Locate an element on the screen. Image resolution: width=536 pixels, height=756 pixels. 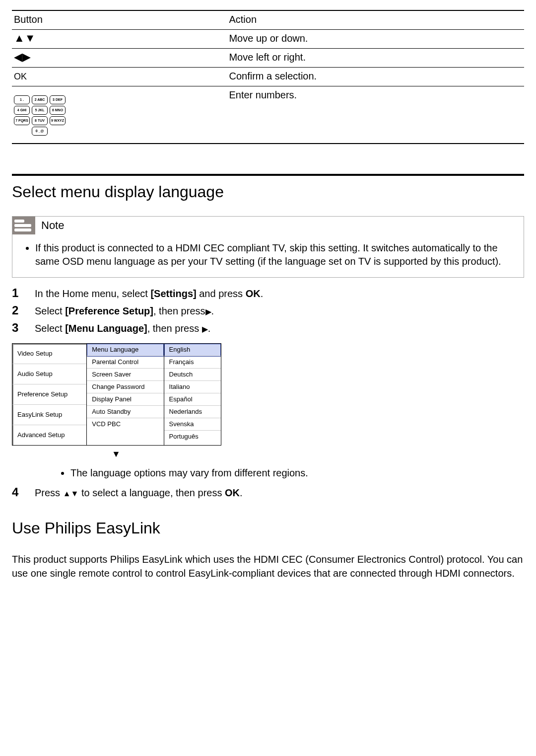
note-icon is located at coordinates (23, 226).